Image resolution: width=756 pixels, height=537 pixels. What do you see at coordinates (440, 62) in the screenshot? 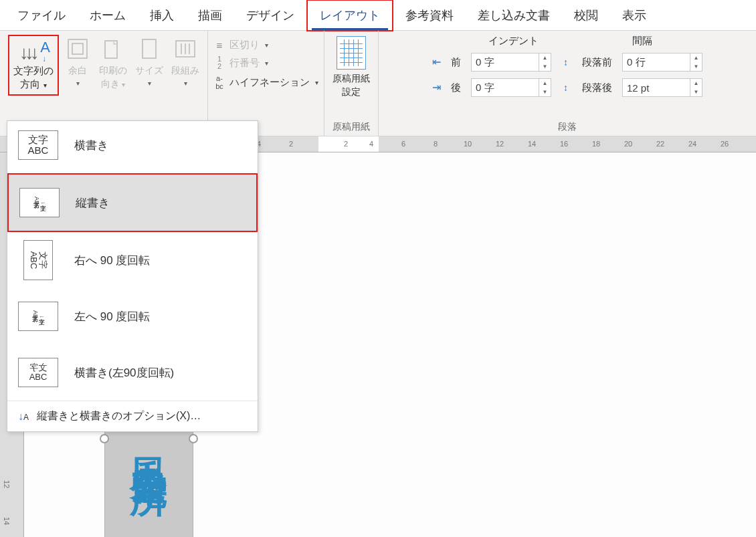
I see `indent-before-icon: ⇤` at bounding box center [440, 62].